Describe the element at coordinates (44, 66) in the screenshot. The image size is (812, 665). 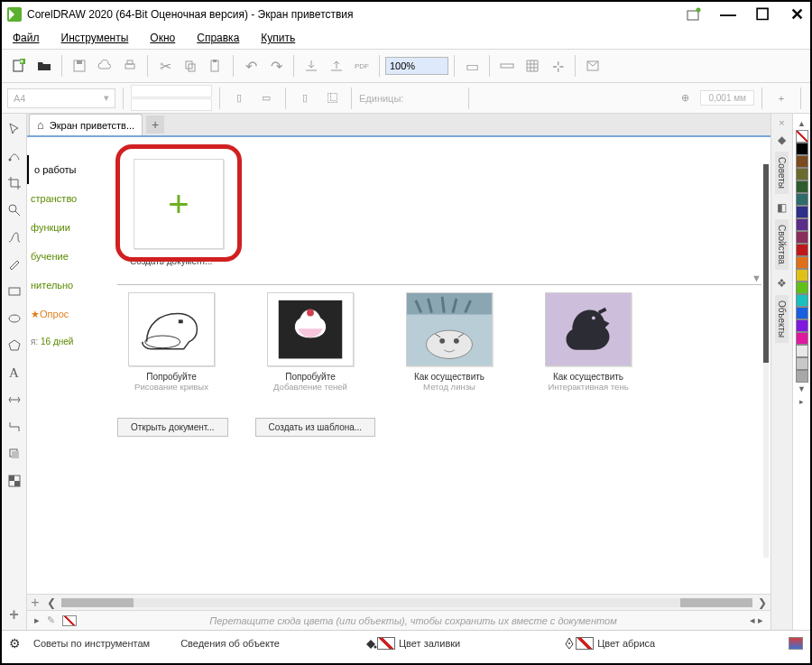
I see `open-icon` at that location.